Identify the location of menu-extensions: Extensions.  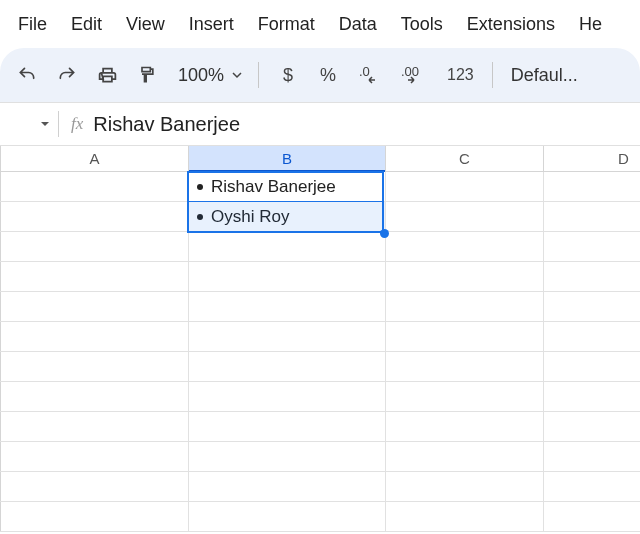
(511, 24).